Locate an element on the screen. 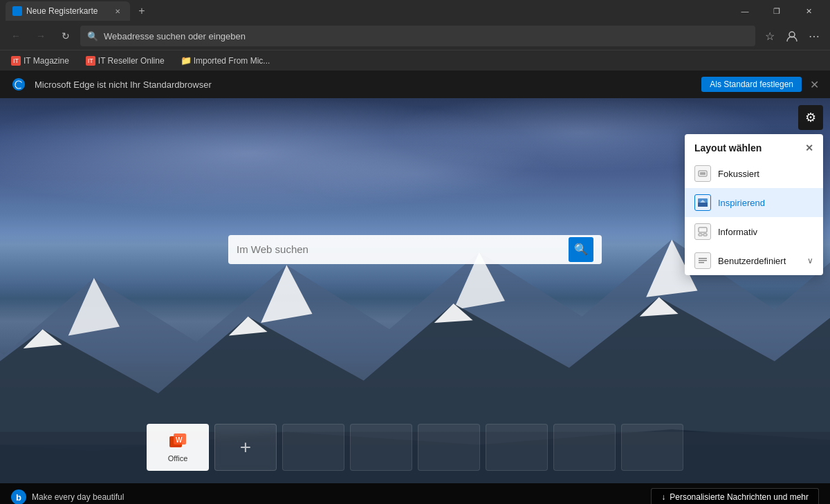 The height and width of the screenshot is (504, 830). add-icon: + is located at coordinates (246, 447).